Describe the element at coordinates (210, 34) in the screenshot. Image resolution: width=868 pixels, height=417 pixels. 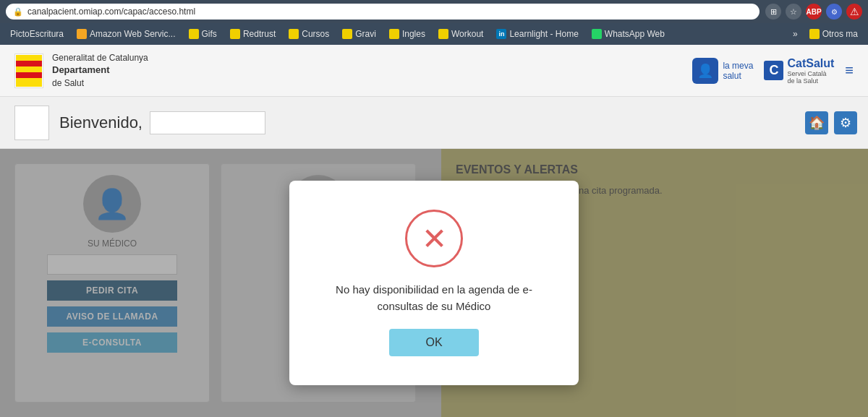
I see `bookmark-gifs-label: Gifs` at that location.